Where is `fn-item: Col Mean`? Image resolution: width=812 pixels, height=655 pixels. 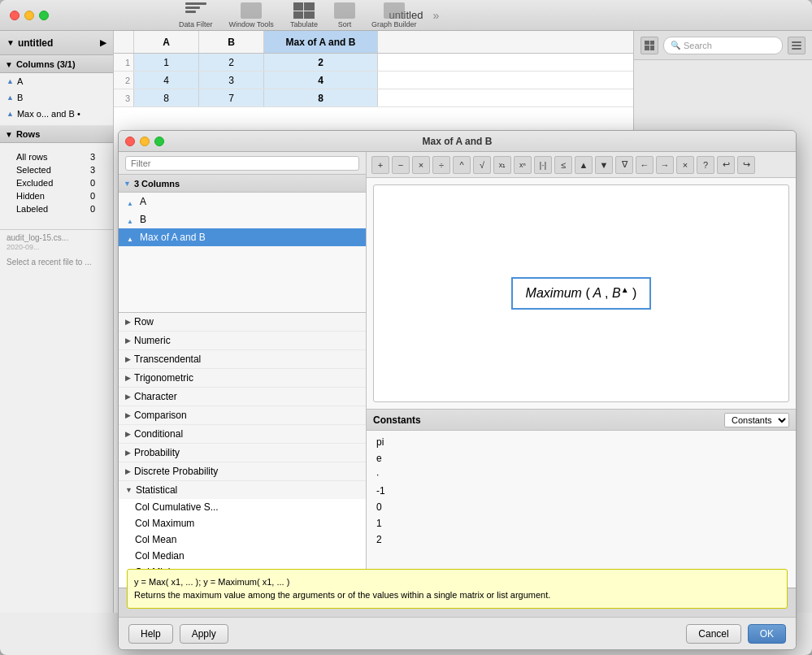
fn-item: Col Mean is located at coordinates (242, 540).